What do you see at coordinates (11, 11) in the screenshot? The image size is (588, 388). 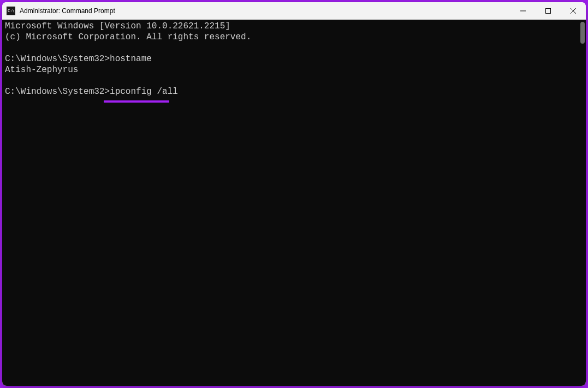 I see `svg-text: C:\` at bounding box center [11, 11].